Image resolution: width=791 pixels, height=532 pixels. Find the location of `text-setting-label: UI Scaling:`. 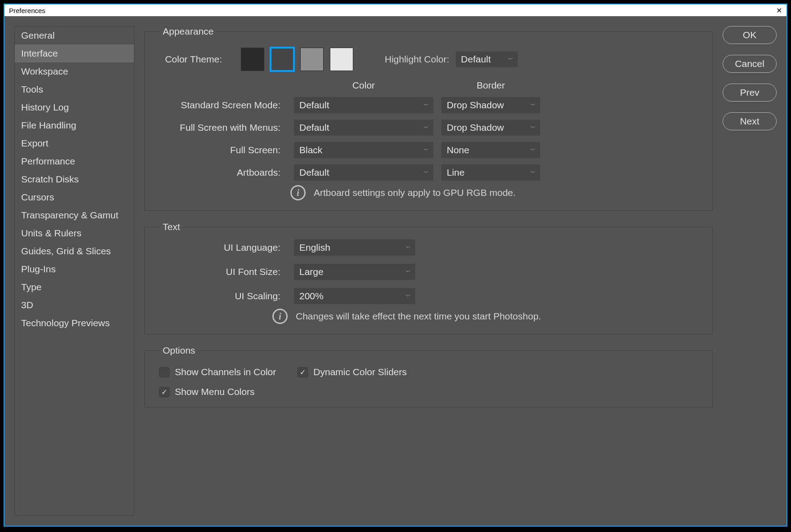

text-setting-label: UI Scaling: is located at coordinates (221, 296).